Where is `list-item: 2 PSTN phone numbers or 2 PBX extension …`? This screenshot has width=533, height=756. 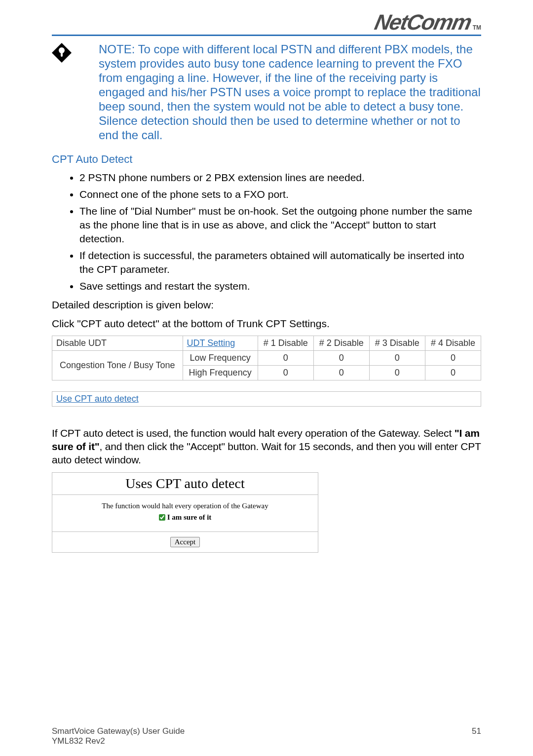 list-item: 2 PSTN phone numbers or 2 PBX extension … is located at coordinates (280, 178).